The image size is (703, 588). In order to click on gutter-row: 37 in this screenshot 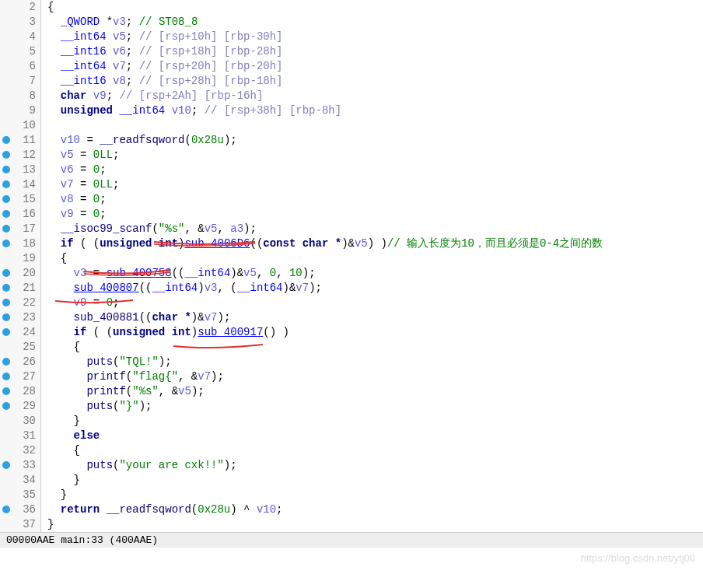, I will do `click(20, 524)`.